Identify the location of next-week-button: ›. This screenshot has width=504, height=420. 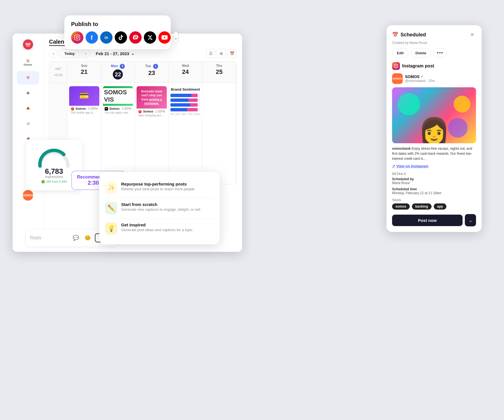
(86, 53).